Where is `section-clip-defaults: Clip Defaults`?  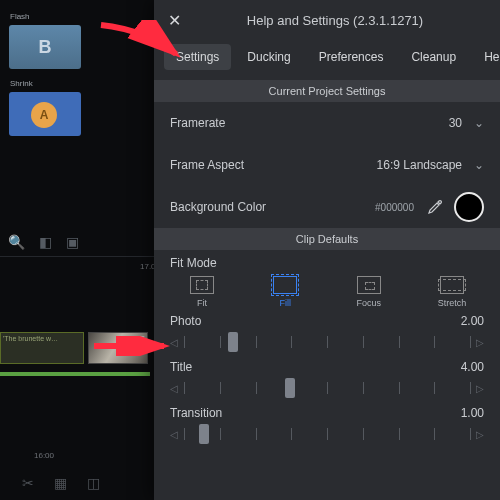 section-clip-defaults: Clip Defaults is located at coordinates (327, 239).